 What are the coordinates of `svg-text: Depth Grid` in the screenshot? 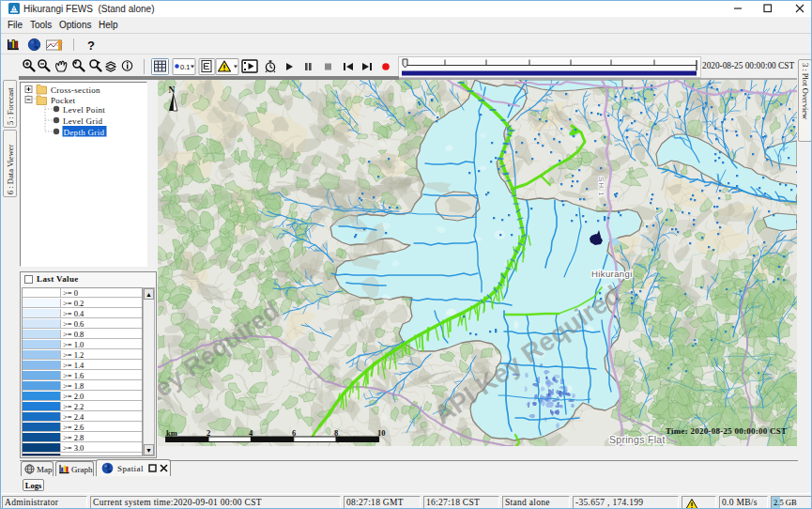 It's located at (84, 132).